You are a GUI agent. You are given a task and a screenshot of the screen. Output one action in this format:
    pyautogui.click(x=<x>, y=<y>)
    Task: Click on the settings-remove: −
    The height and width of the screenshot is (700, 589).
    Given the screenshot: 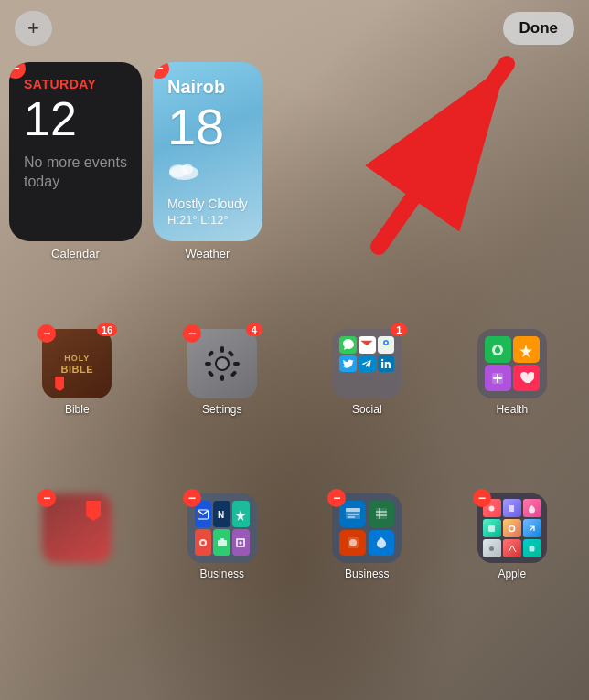 What is the action you would take?
    pyautogui.click(x=192, y=334)
    